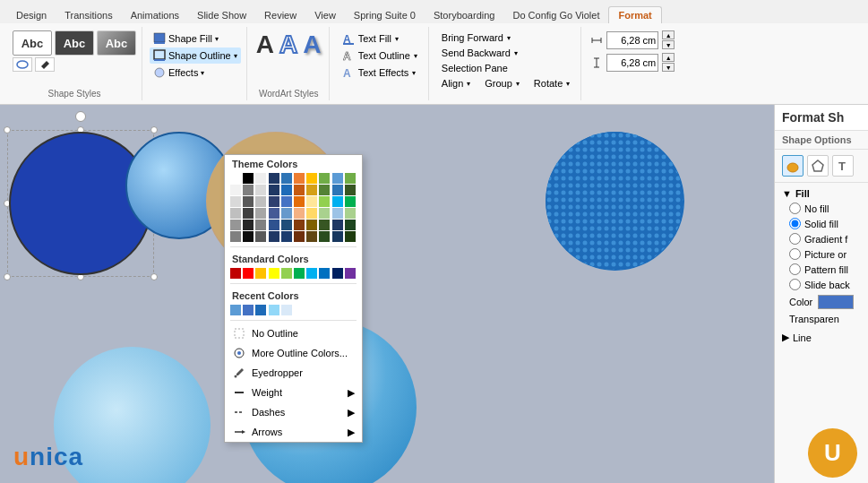  I want to click on tab-animations: Animations, so click(155, 15).